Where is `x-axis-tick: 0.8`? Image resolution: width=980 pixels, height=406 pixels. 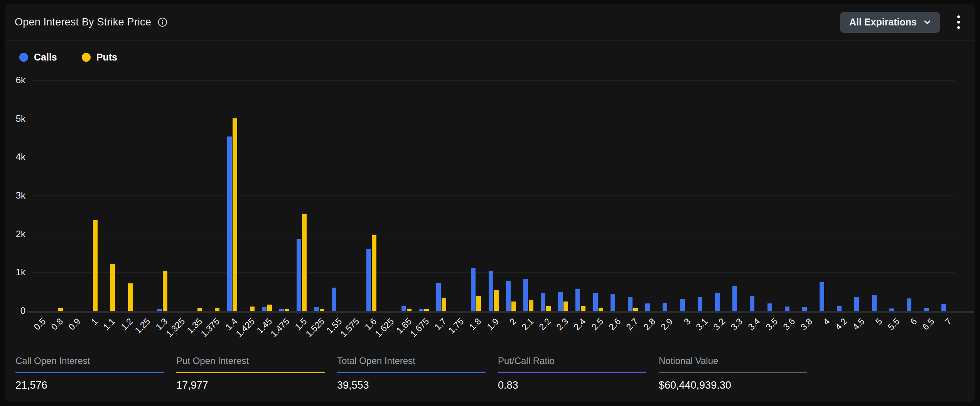 x-axis-tick: 0.8 is located at coordinates (57, 324).